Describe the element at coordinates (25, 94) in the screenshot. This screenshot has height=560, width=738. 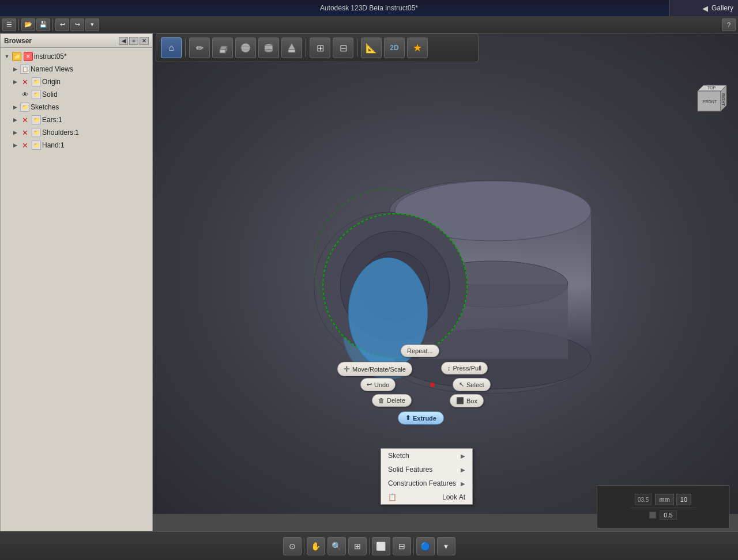
I see `solid-eye-icon: 👁` at that location.